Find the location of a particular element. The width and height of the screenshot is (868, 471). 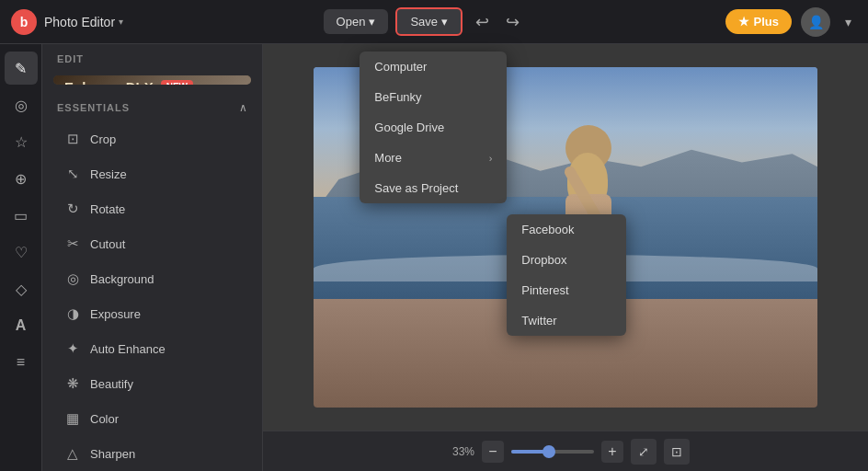

sidebar-item-frames: ▭ is located at coordinates (21, 215).